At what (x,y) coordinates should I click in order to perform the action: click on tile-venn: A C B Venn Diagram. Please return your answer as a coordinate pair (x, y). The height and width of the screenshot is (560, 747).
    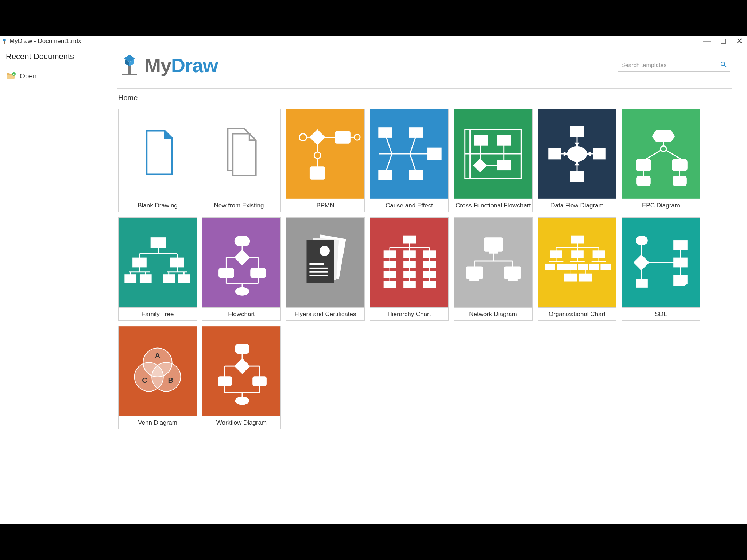
    Looking at the image, I should click on (158, 378).